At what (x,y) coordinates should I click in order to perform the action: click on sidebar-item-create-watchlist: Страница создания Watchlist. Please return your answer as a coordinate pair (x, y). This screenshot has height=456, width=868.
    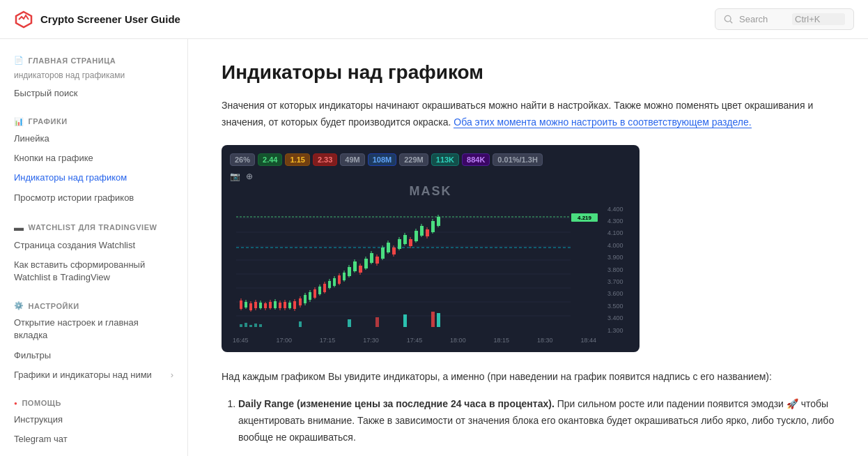
    Looking at the image, I should click on (93, 245).